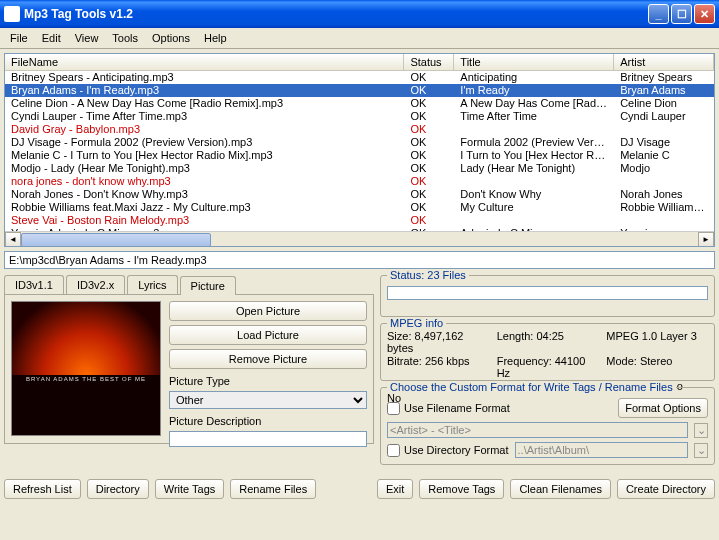  Describe the element at coordinates (429, 62) in the screenshot. I see `col-status: Status` at that location.